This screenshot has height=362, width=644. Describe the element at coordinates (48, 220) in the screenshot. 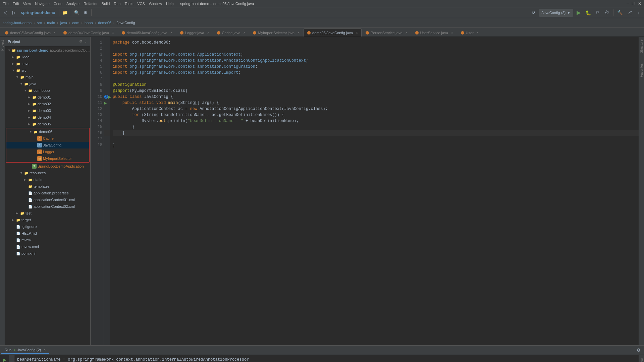

I see `tree-item-target: ▶ 📁 target` at that location.